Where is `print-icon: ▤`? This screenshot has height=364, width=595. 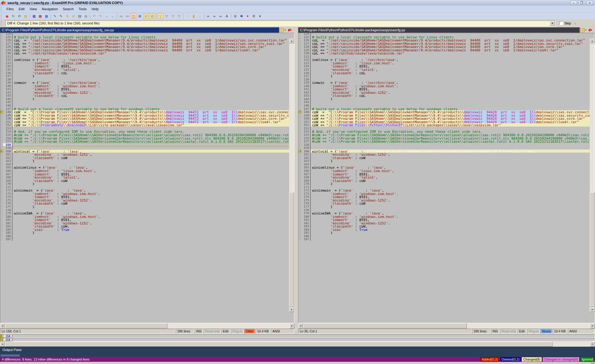
print-icon: ▤ is located at coordinates (80, 16).